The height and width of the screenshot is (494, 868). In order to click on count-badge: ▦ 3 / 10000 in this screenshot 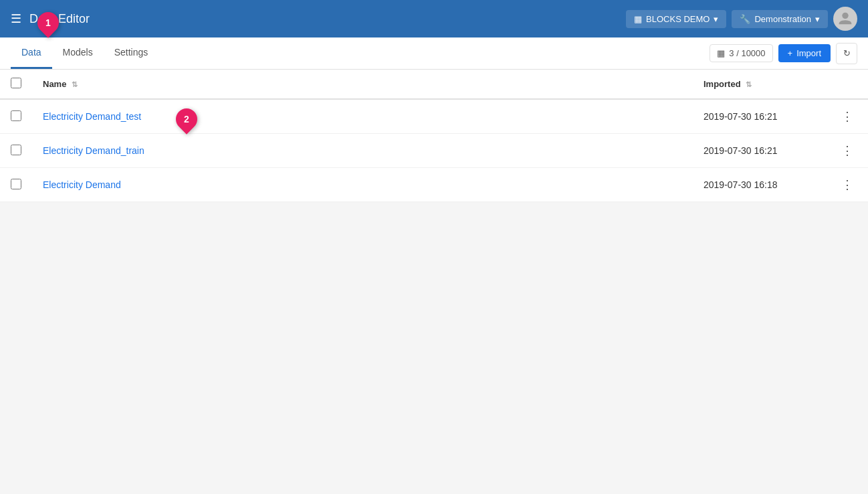, I will do `click(741, 54)`.